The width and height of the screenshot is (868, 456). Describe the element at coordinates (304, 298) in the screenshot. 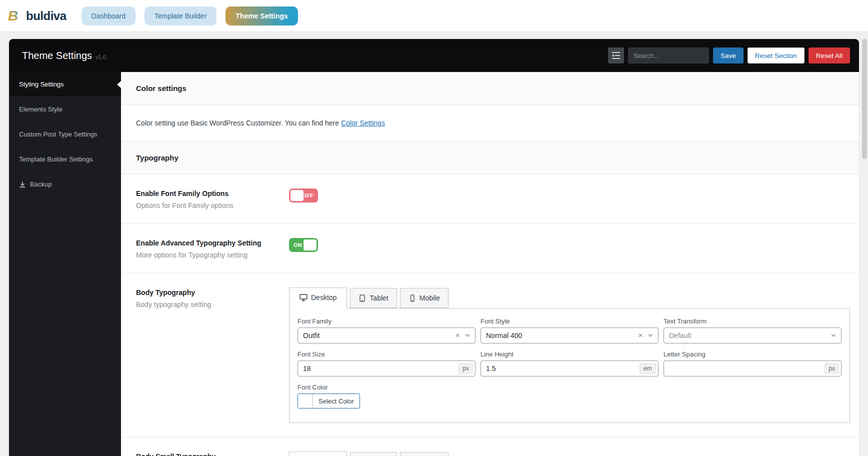

I see `desktop-icon` at that location.